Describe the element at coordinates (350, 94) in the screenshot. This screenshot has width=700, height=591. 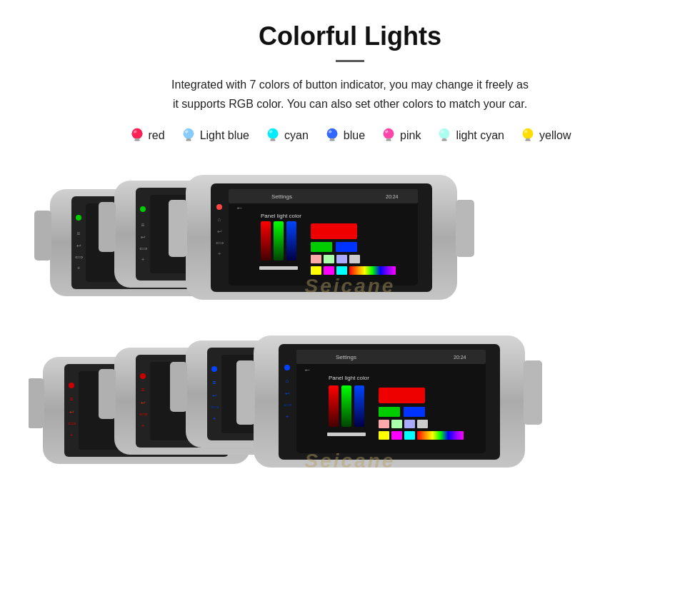
I see `description-text: Integrated with 7 colors of button indic…` at that location.